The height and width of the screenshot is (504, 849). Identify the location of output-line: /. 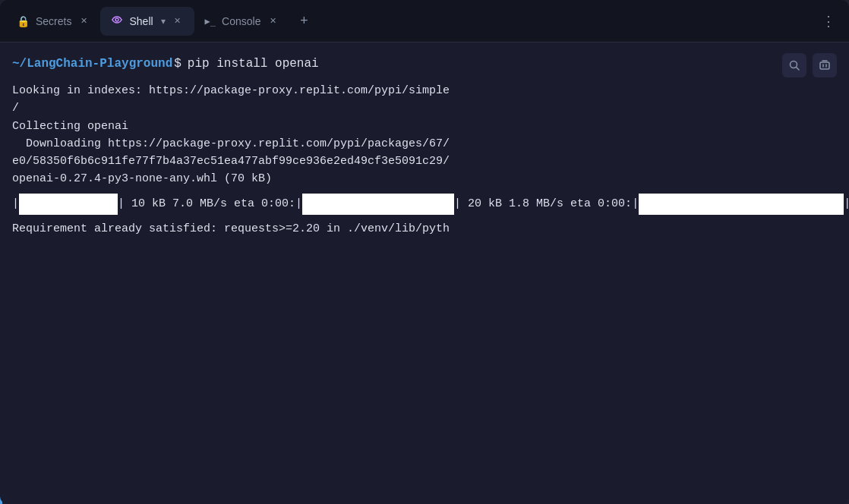
(424, 108).